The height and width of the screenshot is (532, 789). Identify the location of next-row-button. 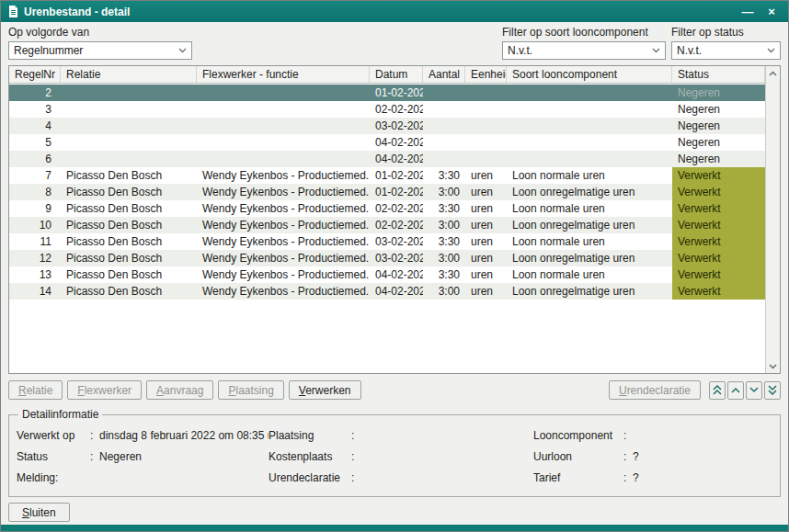
(754, 391).